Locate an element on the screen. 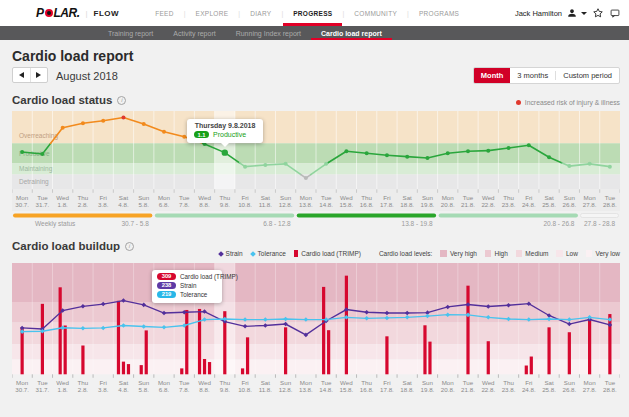 The image size is (629, 417). svg-text: 31.7. is located at coordinates (43, 390).